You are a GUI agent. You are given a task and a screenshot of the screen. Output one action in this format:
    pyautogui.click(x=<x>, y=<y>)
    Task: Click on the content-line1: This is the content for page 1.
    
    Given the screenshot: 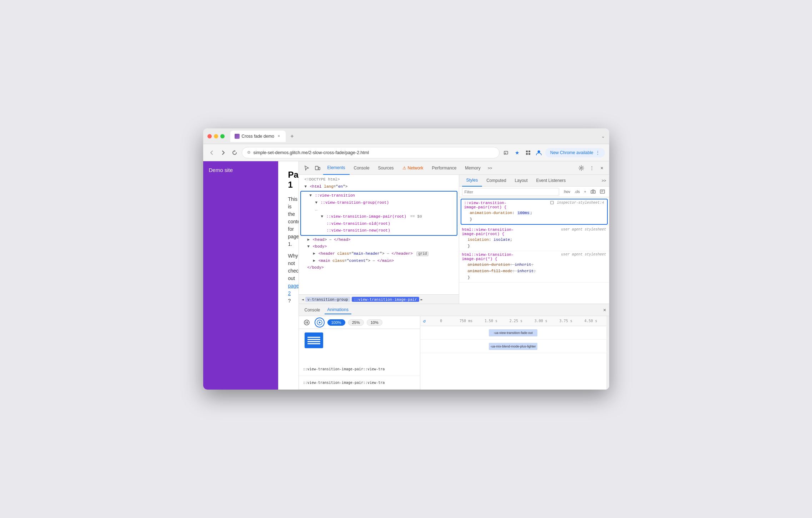 What is the action you would take?
    pyautogui.click(x=289, y=222)
    